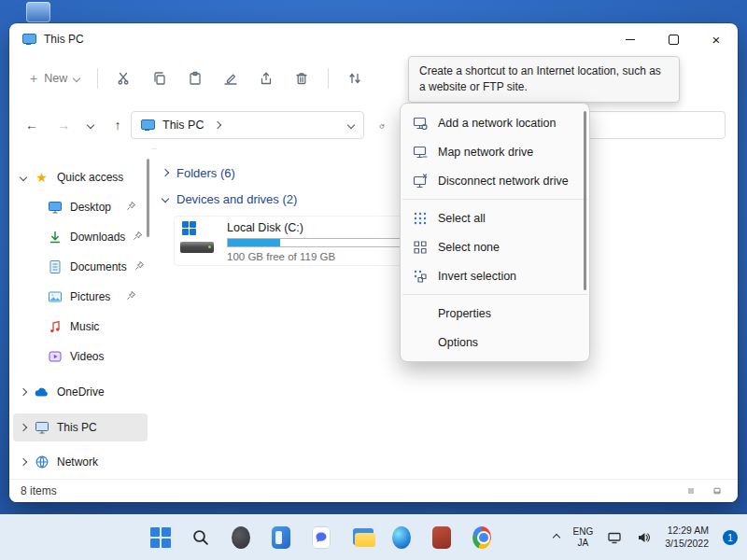  What do you see at coordinates (442, 538) in the screenshot?
I see `store-button` at bounding box center [442, 538].